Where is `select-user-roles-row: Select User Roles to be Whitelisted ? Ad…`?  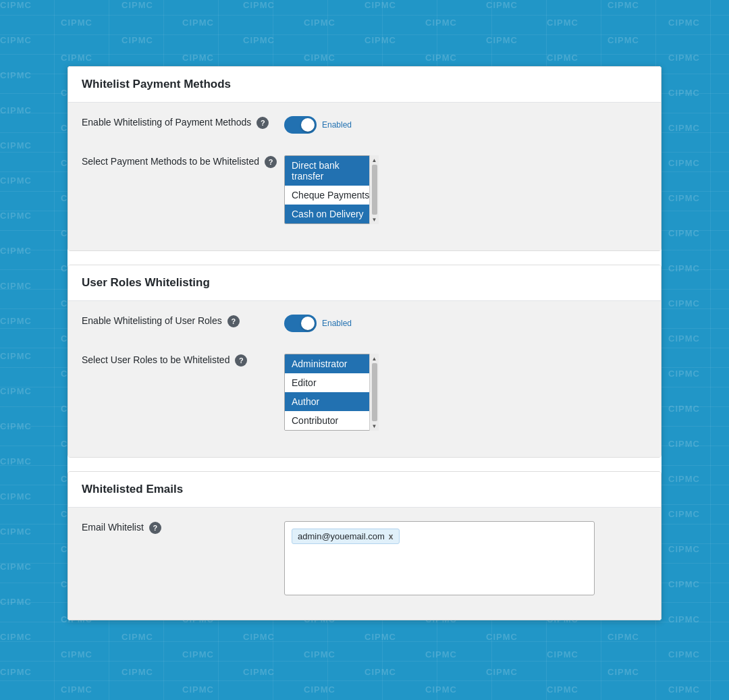 select-user-roles-row: Select User Roles to be Whitelisted ? Ad… is located at coordinates (364, 393).